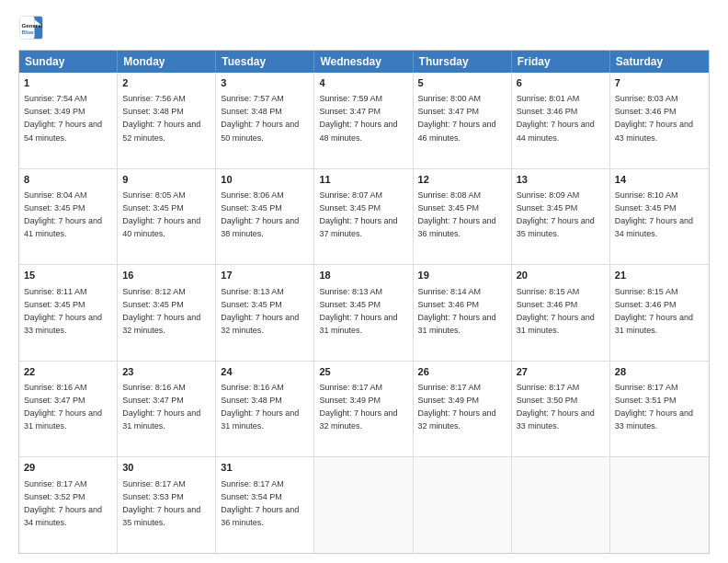  I want to click on day-number: 30, so click(166, 467).